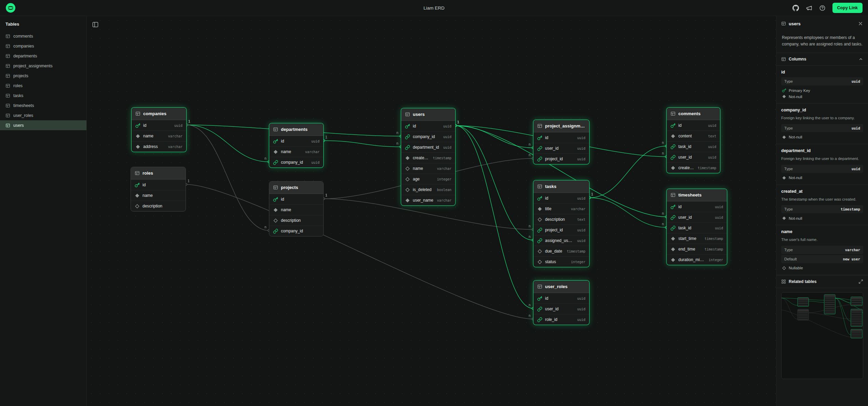  Describe the element at coordinates (561, 287) in the screenshot. I see `table-node-header: user_roles` at that location.